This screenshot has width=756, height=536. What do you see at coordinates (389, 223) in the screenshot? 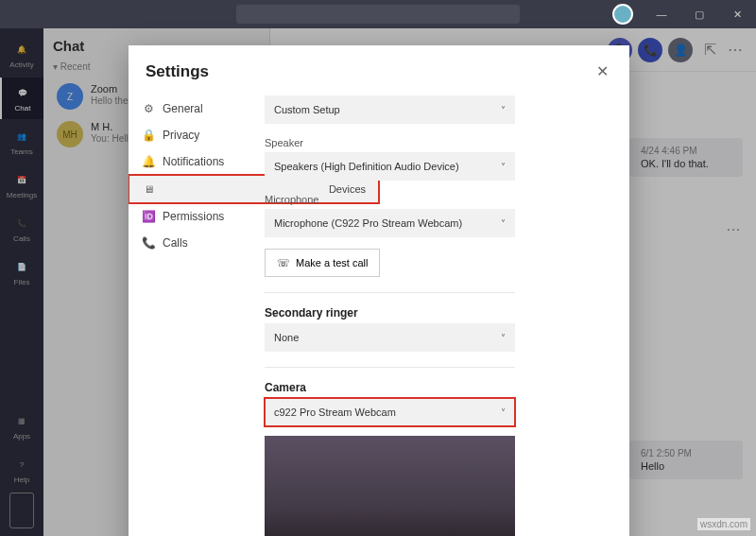
I see `microphone-select: Microphone (C922 Pro Stream Webcam) ˅` at bounding box center [389, 223].